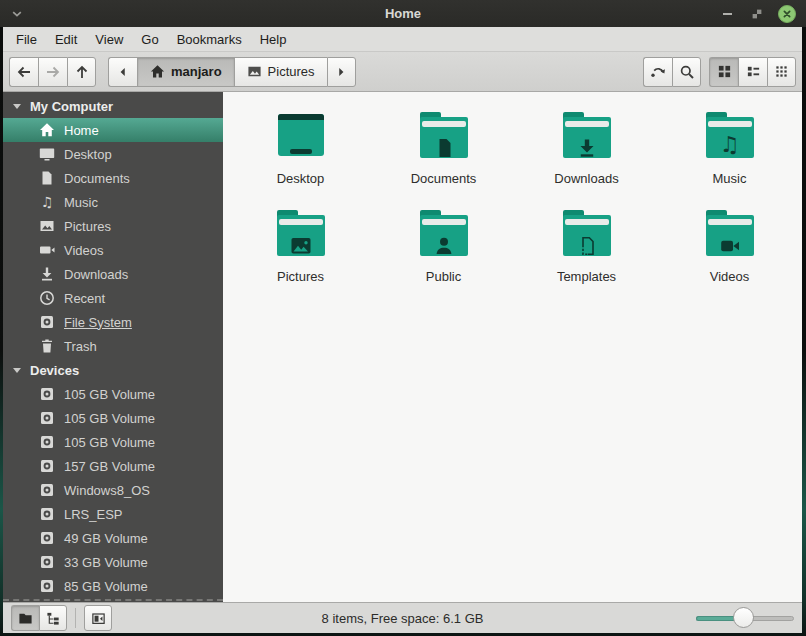 This screenshot has width=806, height=636. Describe the element at coordinates (109, 40) in the screenshot. I see `menu-view: View` at that location.